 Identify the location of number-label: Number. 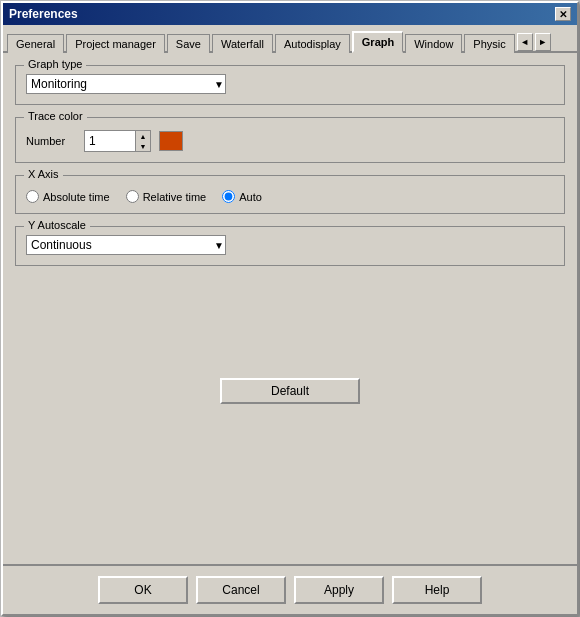
(51, 141).